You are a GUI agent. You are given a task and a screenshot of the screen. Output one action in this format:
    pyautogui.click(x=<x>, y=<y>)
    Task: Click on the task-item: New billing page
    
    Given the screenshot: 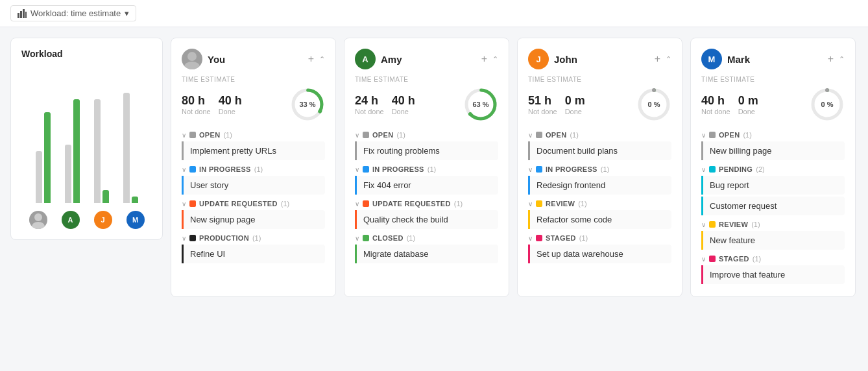 What is the action you would take?
    pyautogui.click(x=773, y=150)
    